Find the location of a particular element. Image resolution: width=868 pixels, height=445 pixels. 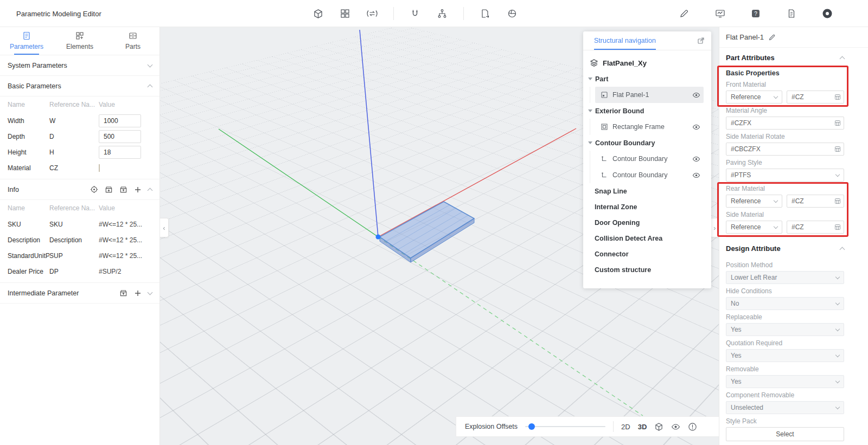

tree-root-flatpanel-xy: FlatPanel_Xy is located at coordinates (647, 63).